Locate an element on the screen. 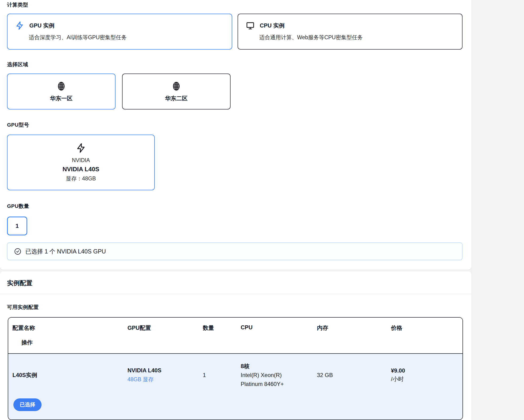  instance-config-title: 实例配置 is located at coordinates (236, 283).